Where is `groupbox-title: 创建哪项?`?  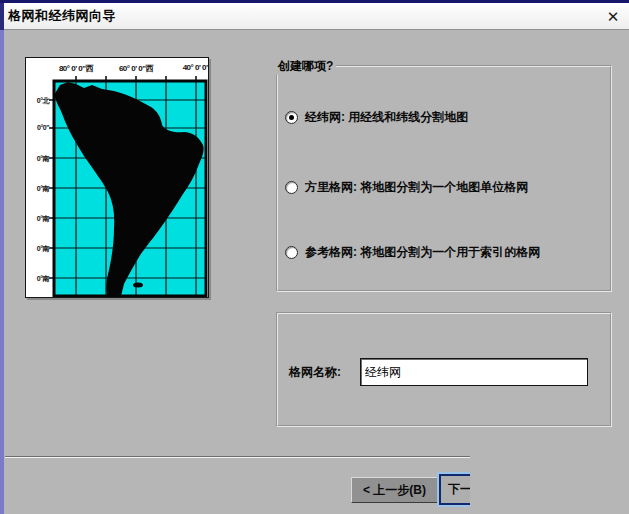 groupbox-title: 创建哪项? is located at coordinates (306, 66).